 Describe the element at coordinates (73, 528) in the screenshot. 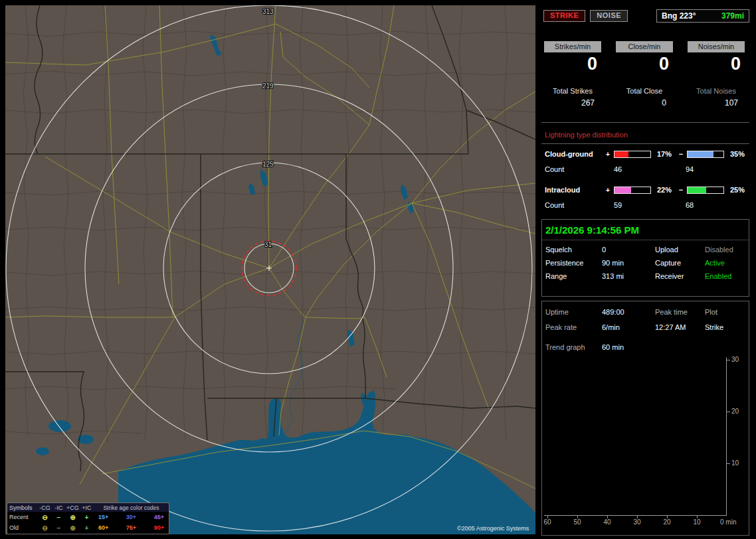

I see `pos-cg-old-icon: ⊕` at that location.